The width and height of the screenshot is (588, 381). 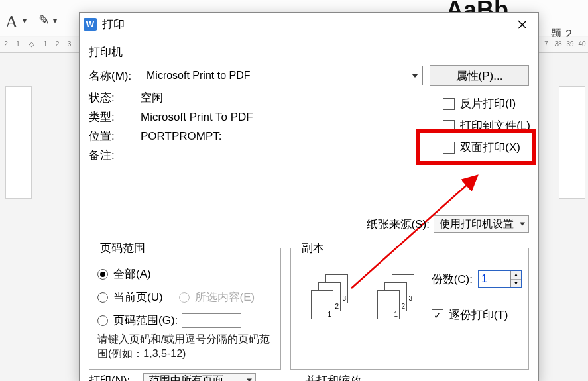 I want to click on range-selection-label: 所选内容(E), so click(x=225, y=297).